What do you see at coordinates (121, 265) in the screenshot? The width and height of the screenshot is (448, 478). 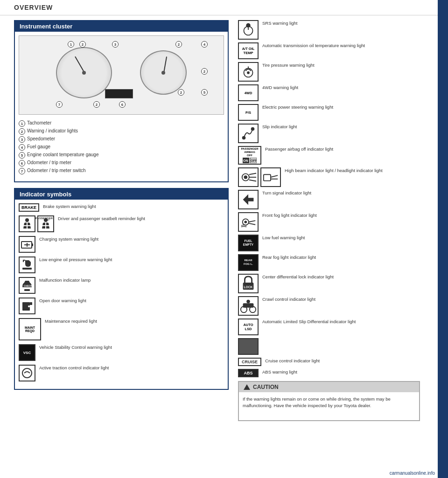 I see `indicator-oil: Low engine oil pressure warning light` at bounding box center [121, 265].